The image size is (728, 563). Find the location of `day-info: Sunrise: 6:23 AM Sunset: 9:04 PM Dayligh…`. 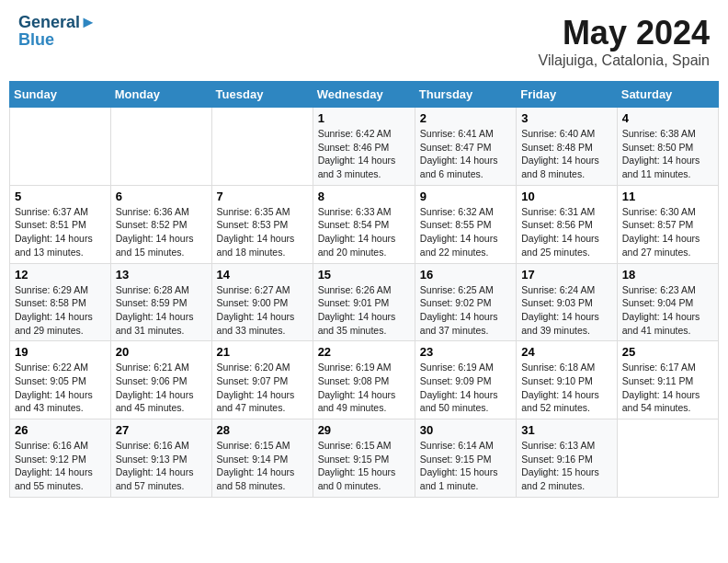

day-info: Sunrise: 6:23 AM Sunset: 9:04 PM Dayligh… is located at coordinates (667, 311).